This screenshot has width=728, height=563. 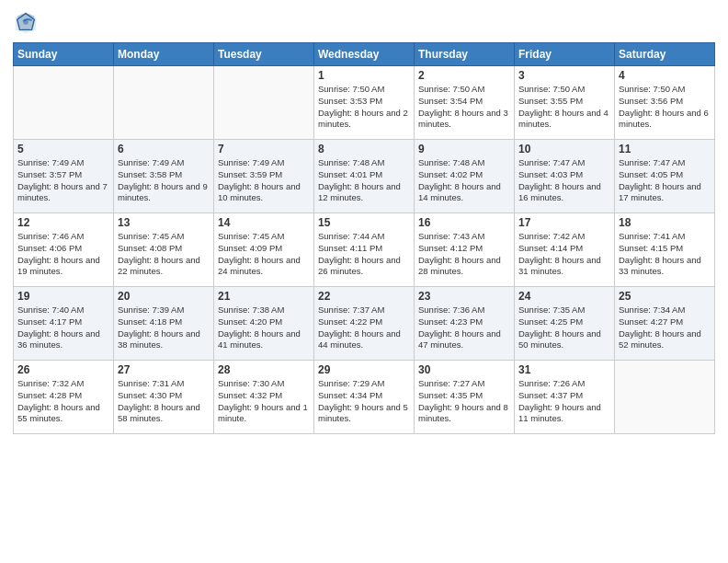 What do you see at coordinates (564, 401) in the screenshot?
I see `day-info: Sunrise: 7:26 AM Sunset: 4:37 PM Dayligh…` at bounding box center [564, 401].